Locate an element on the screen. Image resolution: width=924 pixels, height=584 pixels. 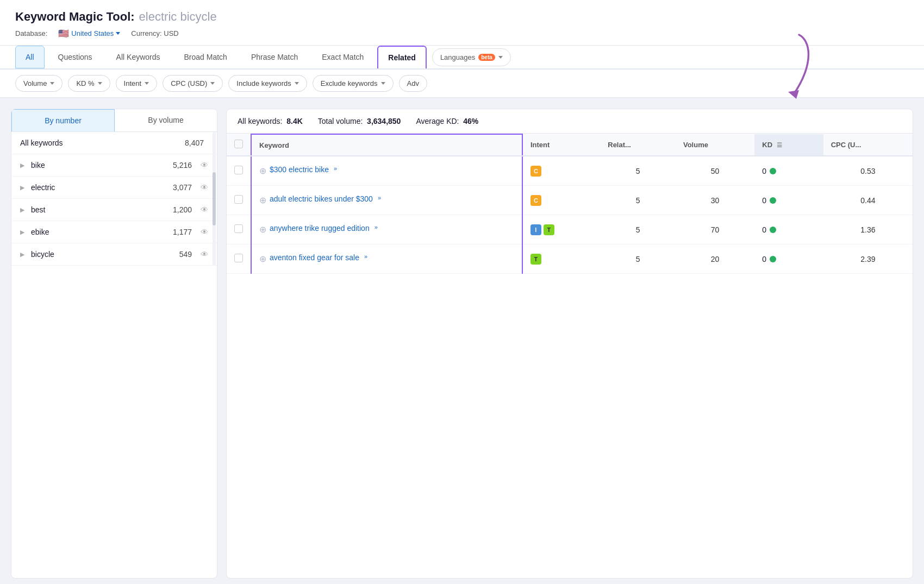
kd-cell: 0 is located at coordinates (789, 200).